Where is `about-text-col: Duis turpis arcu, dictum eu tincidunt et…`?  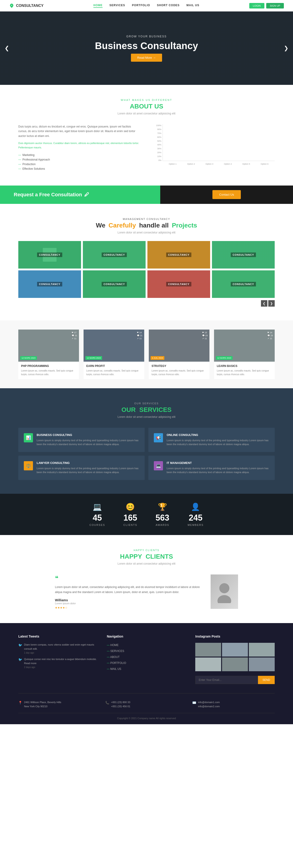 about-text-col: Duis turpis arcu, dictum eu tincidunt et… is located at coordinates (79, 148).